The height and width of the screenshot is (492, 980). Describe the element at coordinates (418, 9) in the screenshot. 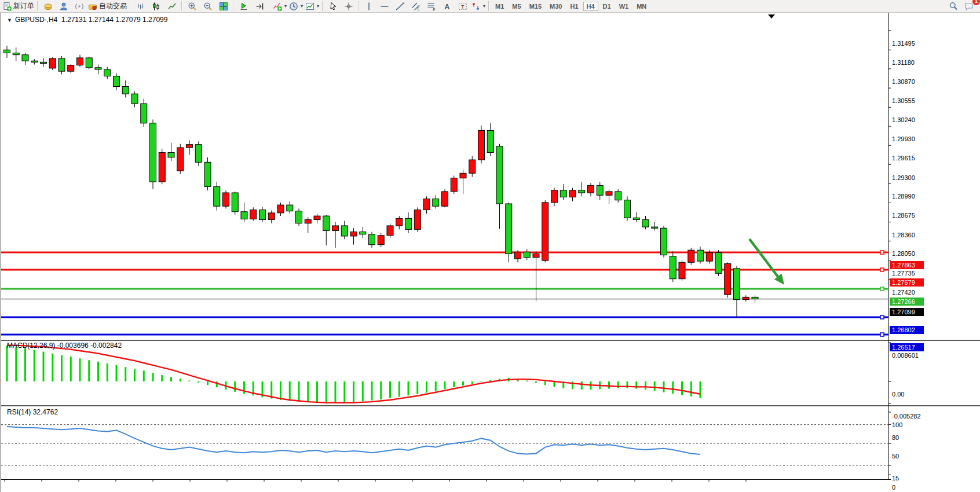

I see `svg-text: E` at that location.